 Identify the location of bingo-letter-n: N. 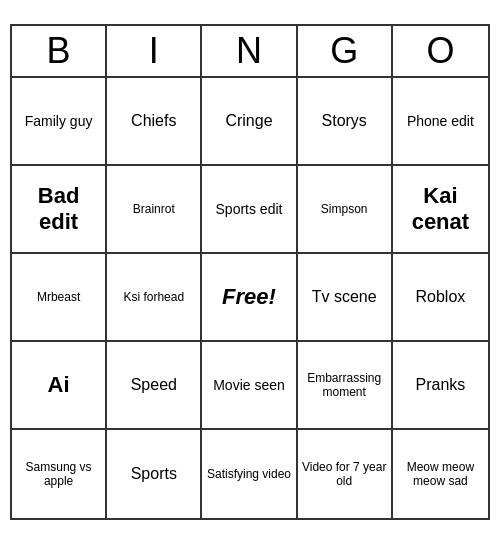
(250, 51).